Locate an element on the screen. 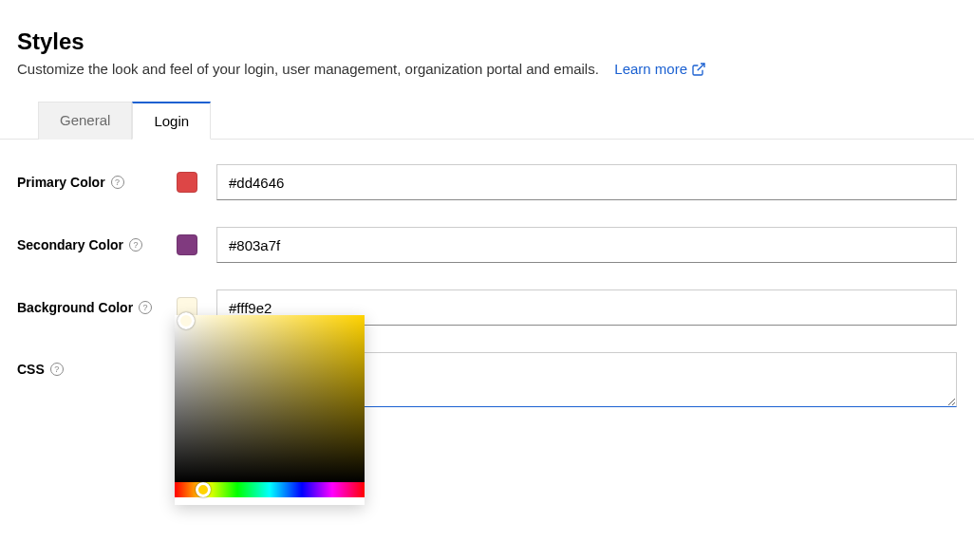 The image size is (974, 560). secondary-color-row: Secondary Color ? is located at coordinates (487, 245).